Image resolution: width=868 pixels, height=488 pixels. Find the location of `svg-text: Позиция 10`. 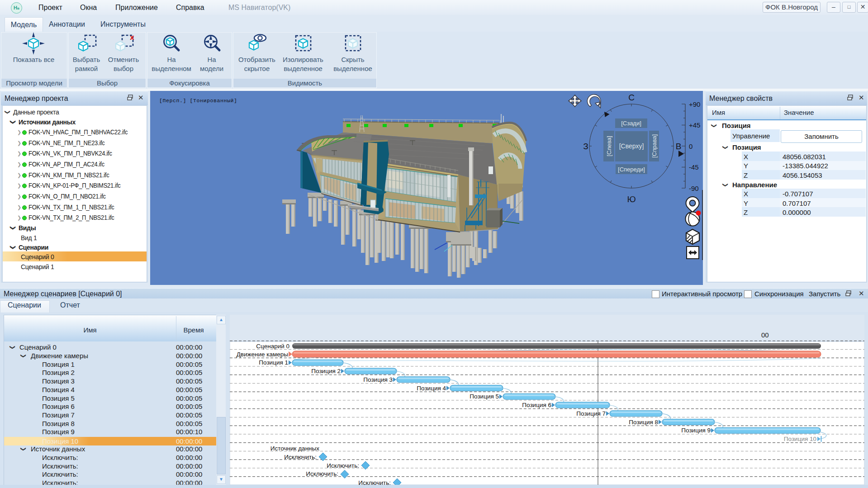

svg-text: Позиция 10 is located at coordinates (800, 439).